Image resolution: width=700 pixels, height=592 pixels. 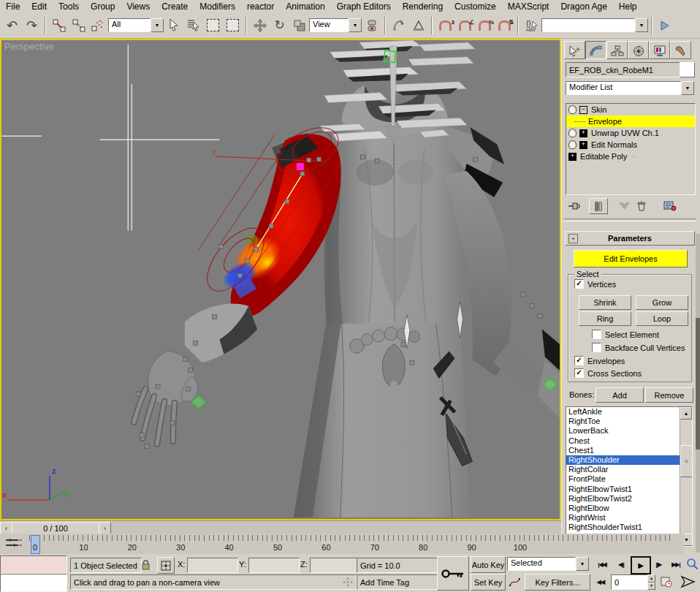 I want to click on bone-item-righttoe: RightToe, so click(x=623, y=421).